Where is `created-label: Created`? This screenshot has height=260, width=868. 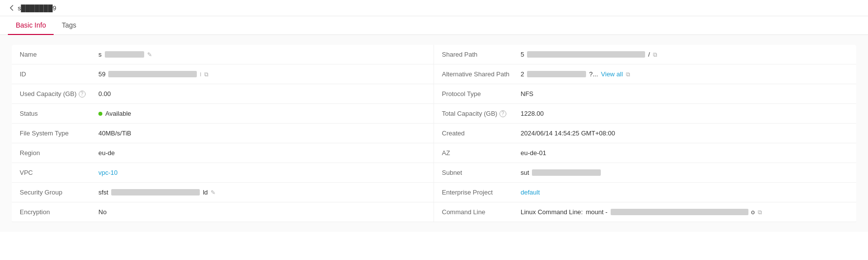 created-label: Created is located at coordinates (481, 133).